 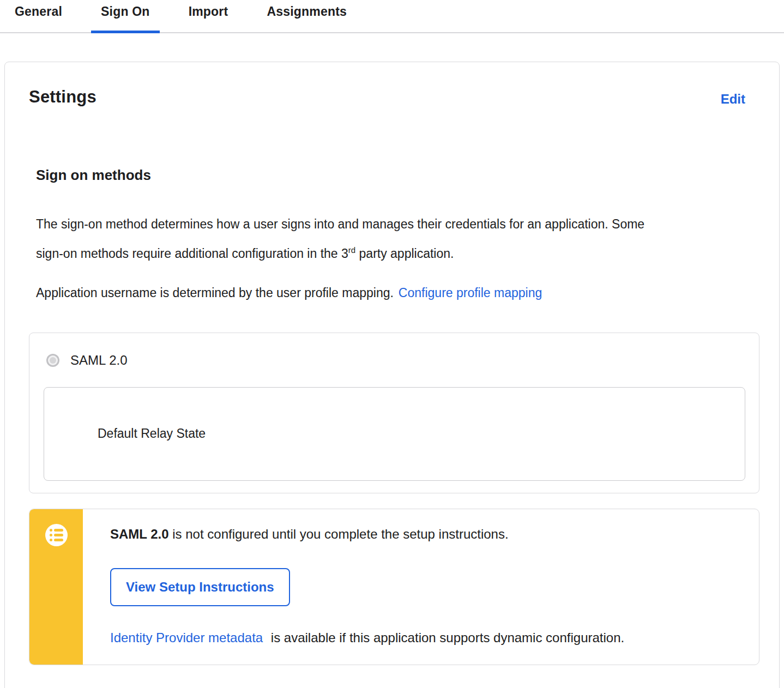 What do you see at coordinates (446, 638) in the screenshot?
I see `metadata-note-rest: is available if this application support…` at bounding box center [446, 638].